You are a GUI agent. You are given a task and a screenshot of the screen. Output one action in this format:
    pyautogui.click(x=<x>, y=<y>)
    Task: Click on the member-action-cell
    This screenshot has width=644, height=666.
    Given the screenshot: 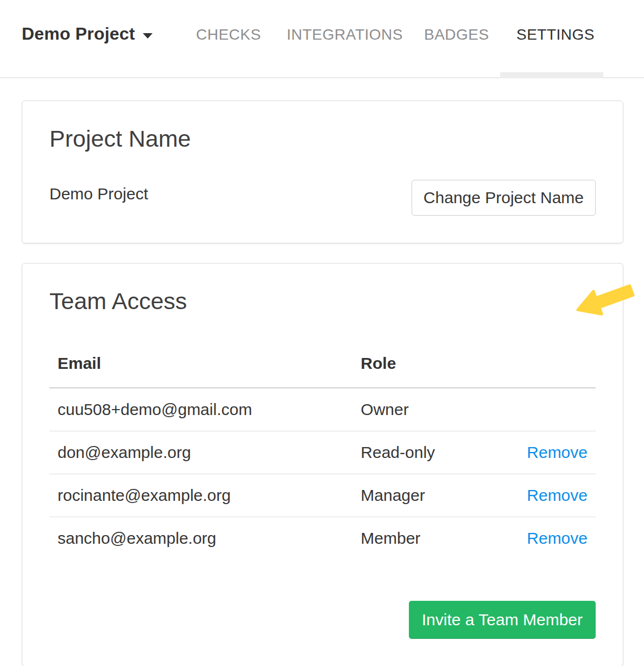 What is the action you would take?
    pyautogui.click(x=556, y=410)
    